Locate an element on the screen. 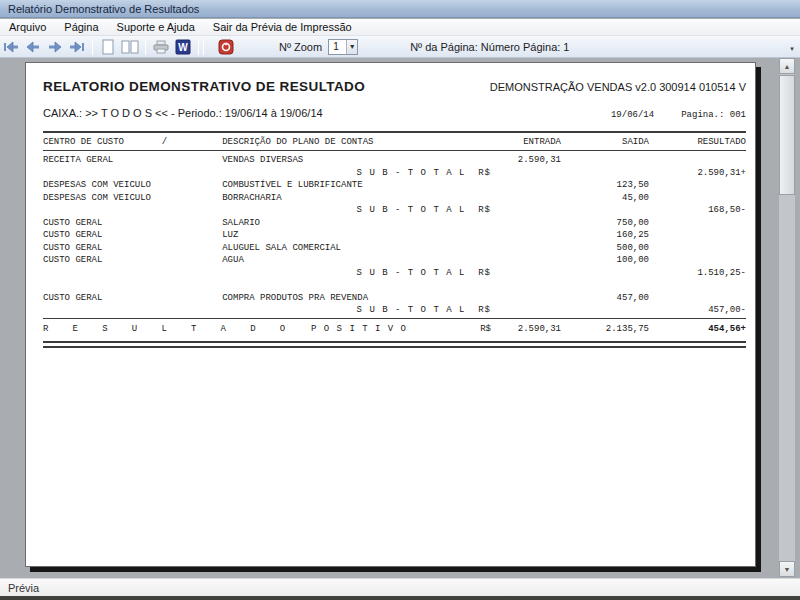 Image resolution: width=800 pixels, height=600 pixels. report-cell: RECEITA GERAL is located at coordinates (124, 160).